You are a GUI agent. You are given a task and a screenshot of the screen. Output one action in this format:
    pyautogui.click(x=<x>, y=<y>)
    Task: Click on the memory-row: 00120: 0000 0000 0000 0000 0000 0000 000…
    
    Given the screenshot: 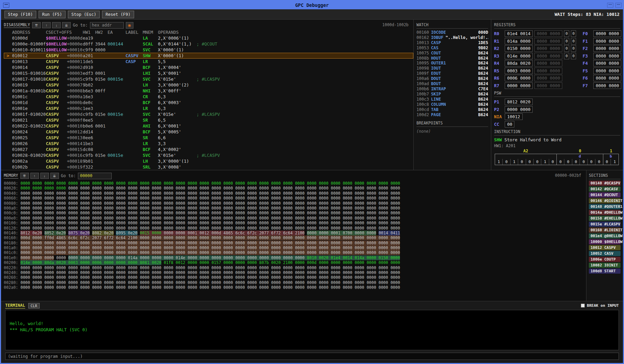 What is the action you would take?
    pyautogui.click(x=295, y=228)
    